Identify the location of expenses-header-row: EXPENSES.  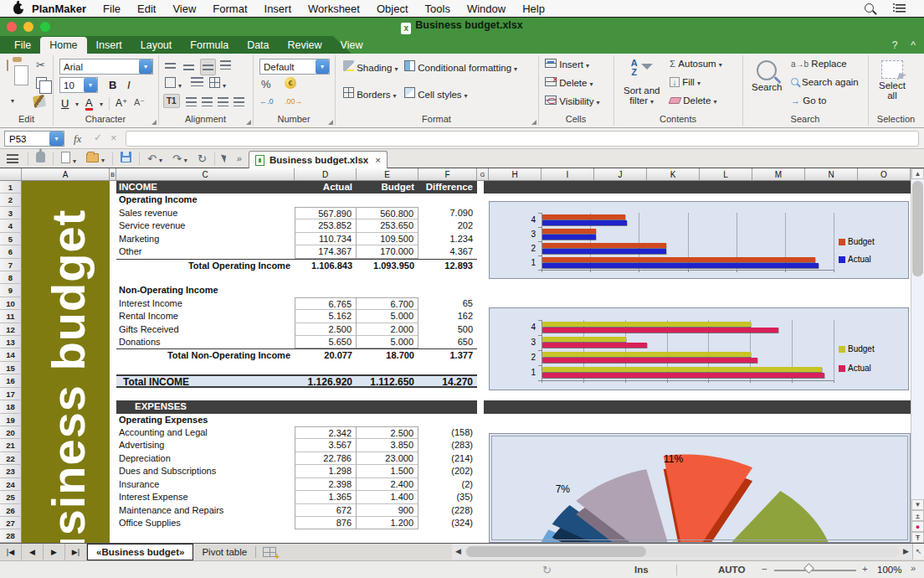
(296, 407).